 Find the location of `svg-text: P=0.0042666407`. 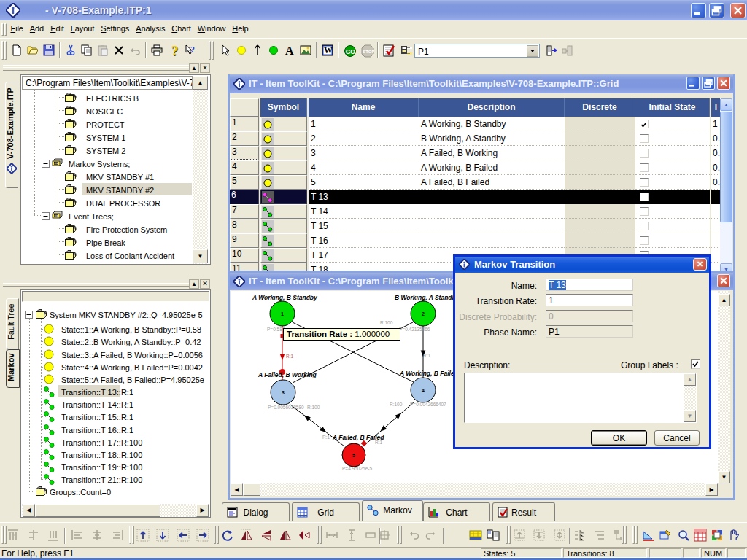

svg-text: P=0.0042666407 is located at coordinates (428, 404).